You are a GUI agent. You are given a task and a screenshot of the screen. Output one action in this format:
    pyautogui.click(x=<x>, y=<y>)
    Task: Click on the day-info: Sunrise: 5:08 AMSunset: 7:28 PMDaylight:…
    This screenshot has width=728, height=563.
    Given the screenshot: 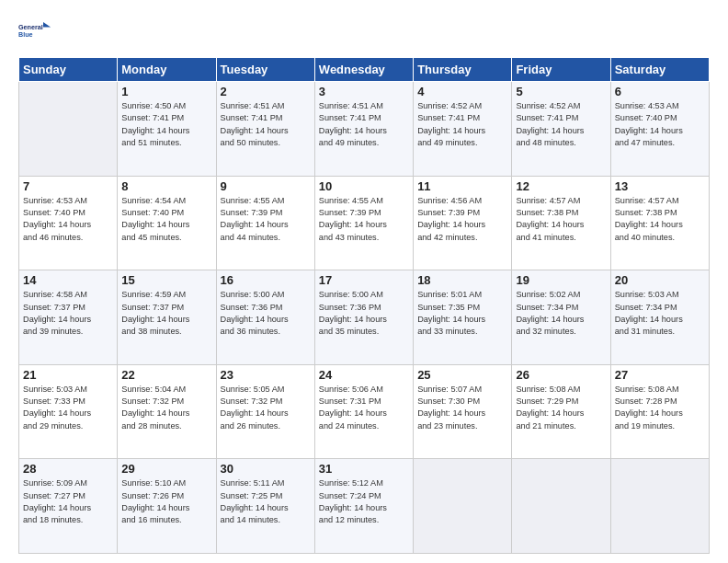 What is the action you would take?
    pyautogui.click(x=660, y=408)
    